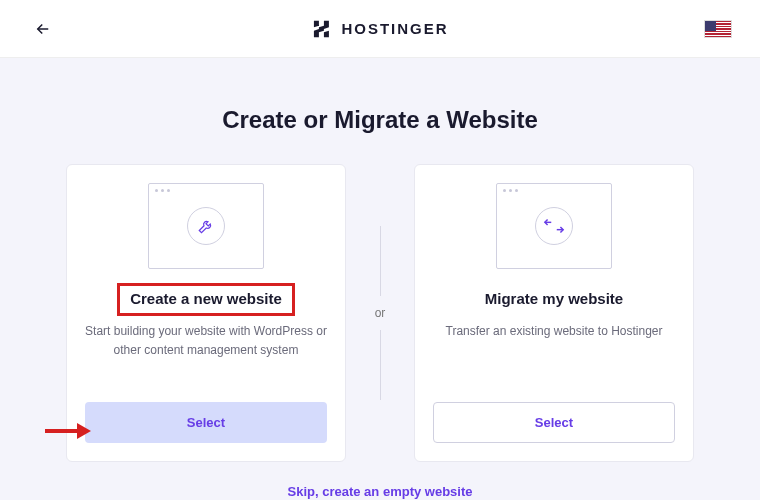 Image resolution: width=760 pixels, height=500 pixels. What do you see at coordinates (380, 29) in the screenshot?
I see `brand-logo: HOSTINGER` at bounding box center [380, 29].